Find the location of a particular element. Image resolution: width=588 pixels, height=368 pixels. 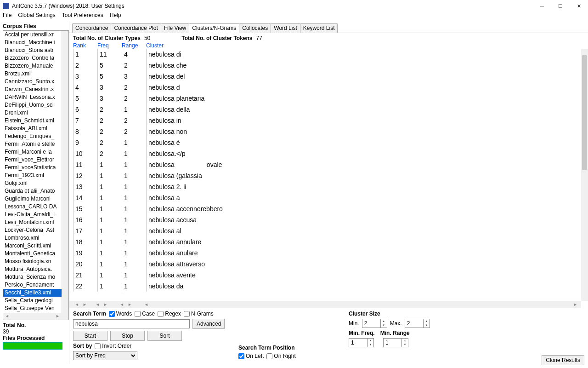

corpus-file-item: Levi-Civita_Amaldi_L is located at coordinates (36, 214).